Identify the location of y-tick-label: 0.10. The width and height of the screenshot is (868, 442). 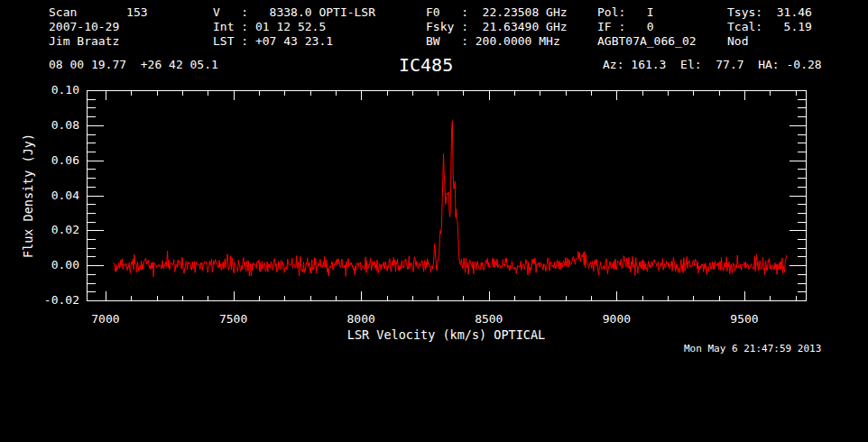
(65, 90).